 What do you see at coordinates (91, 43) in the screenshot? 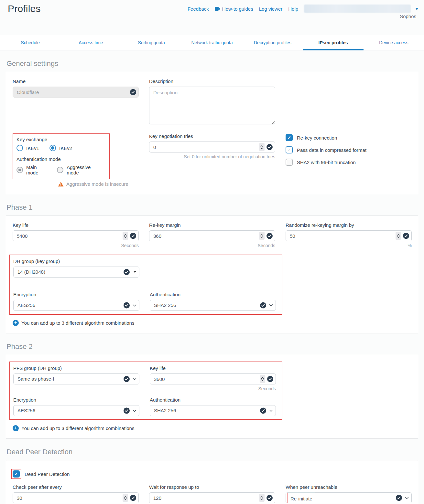
I see `tab-access-time: Access time` at bounding box center [91, 43].